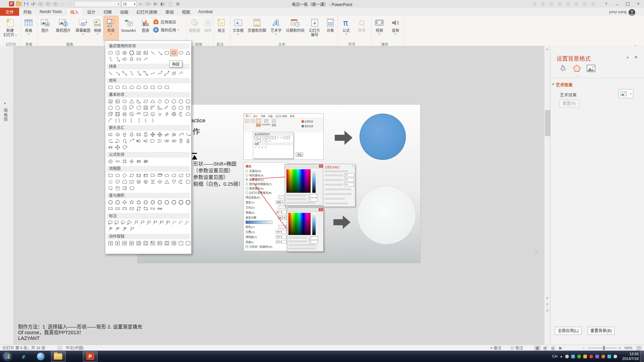  What do you see at coordinates (181, 141) in the screenshot?
I see `shape-ac-u` at bounding box center [181, 141].